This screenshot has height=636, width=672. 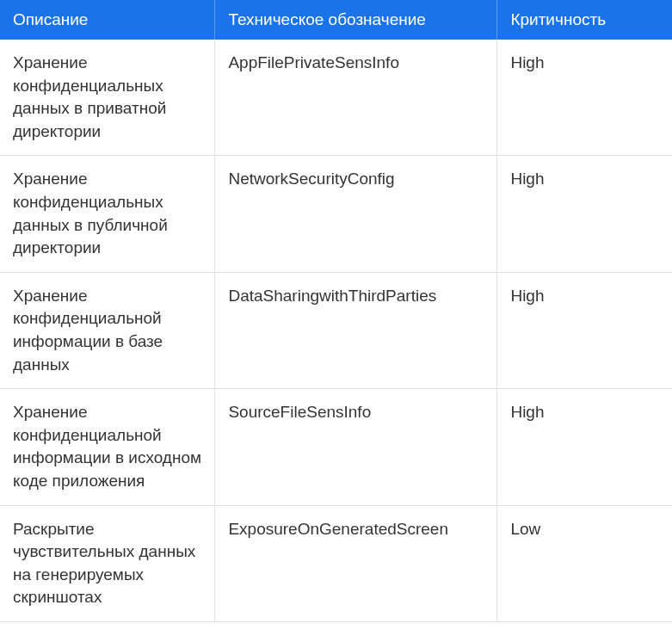 What do you see at coordinates (356, 213) in the screenshot?
I see `cell-technical: NetworkSecurityConfig` at bounding box center [356, 213].